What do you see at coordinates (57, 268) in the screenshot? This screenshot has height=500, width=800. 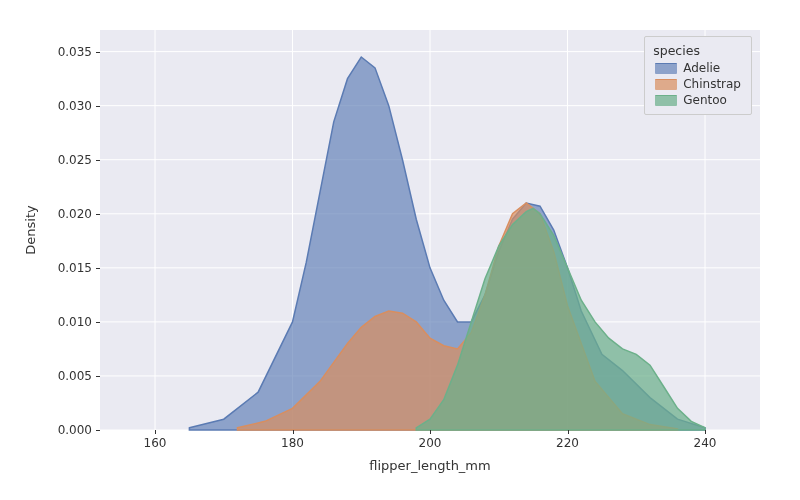 I see `y-tick-label: 0.015` at bounding box center [57, 268].